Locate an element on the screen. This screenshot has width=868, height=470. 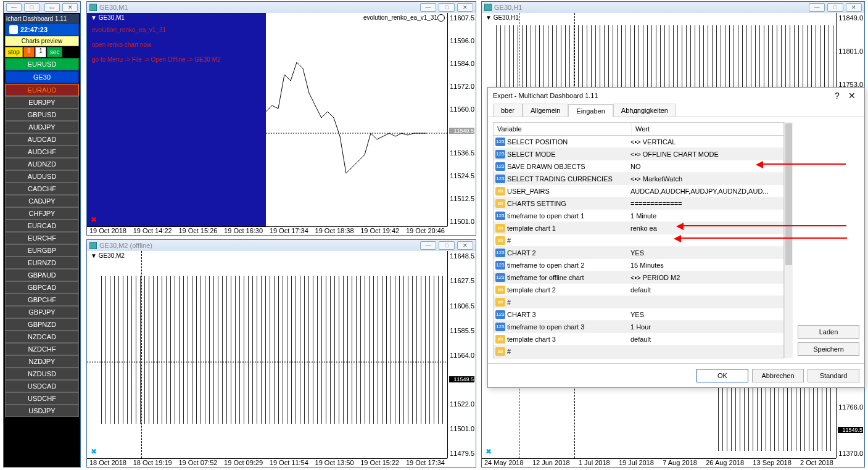
symbol-nzdusd: NZDUSD is located at coordinates (42, 374).